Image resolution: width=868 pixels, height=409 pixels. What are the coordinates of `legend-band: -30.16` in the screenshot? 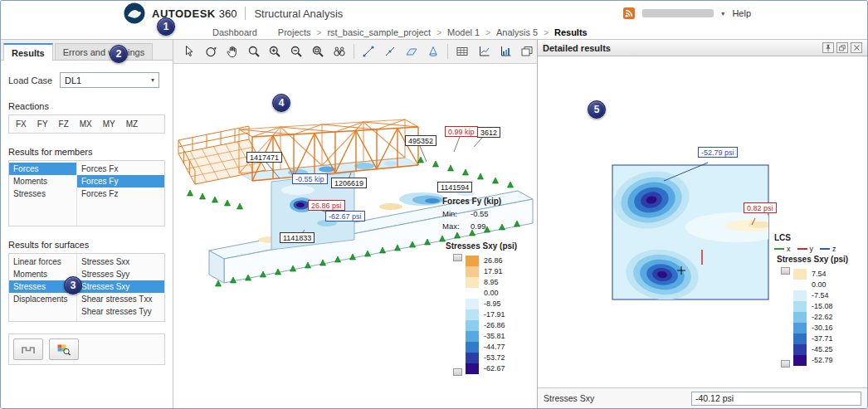 It's located at (821, 329).